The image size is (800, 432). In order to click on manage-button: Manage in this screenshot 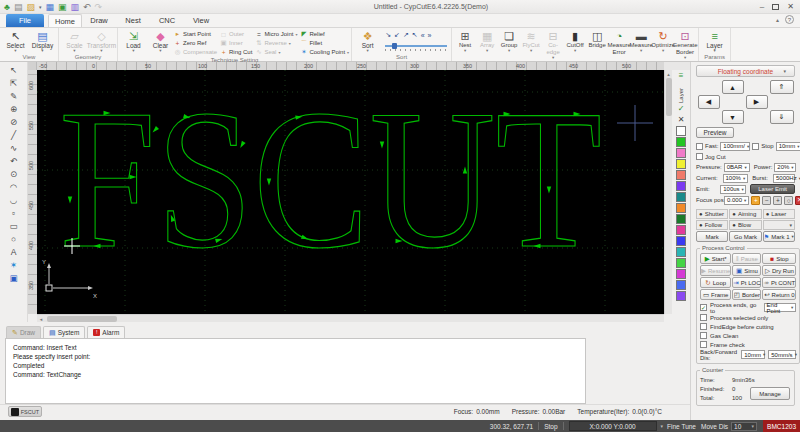, I will do `click(770, 394)`.